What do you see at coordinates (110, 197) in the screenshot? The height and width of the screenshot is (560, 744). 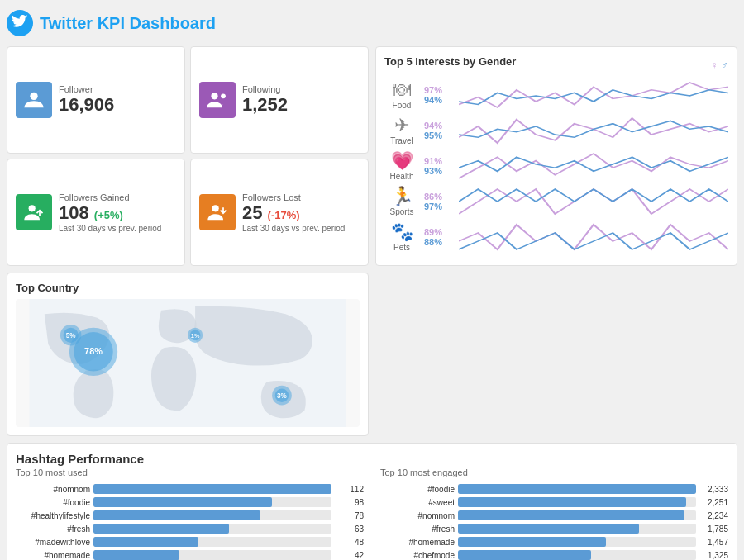 I see `gained-label: Followers Gained` at bounding box center [110, 197].